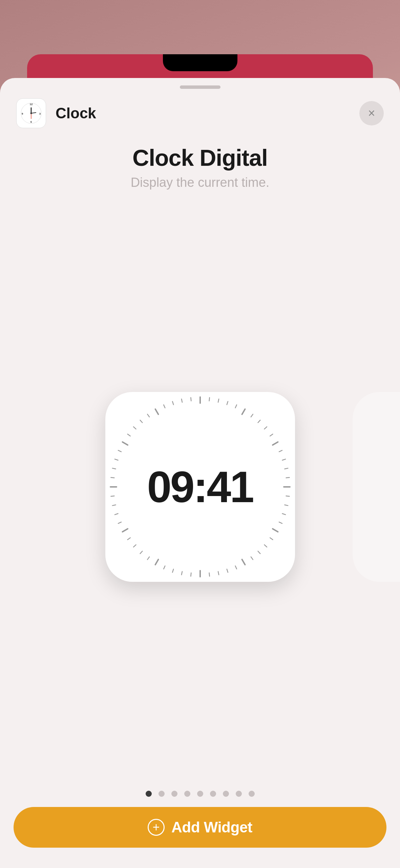 This screenshot has height=868, width=400. What do you see at coordinates (372, 113) in the screenshot?
I see `close-button: ×` at bounding box center [372, 113].